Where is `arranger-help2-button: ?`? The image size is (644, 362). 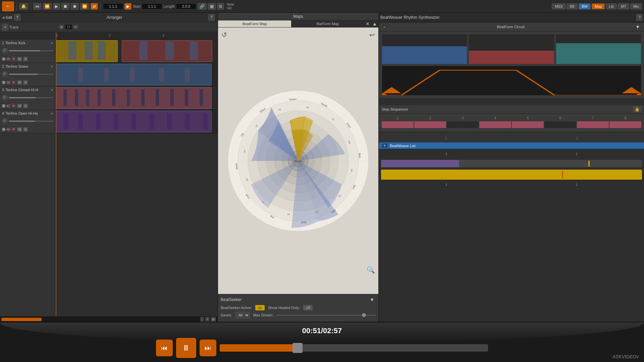 arranger-help2-button: ? is located at coordinates (211, 17).